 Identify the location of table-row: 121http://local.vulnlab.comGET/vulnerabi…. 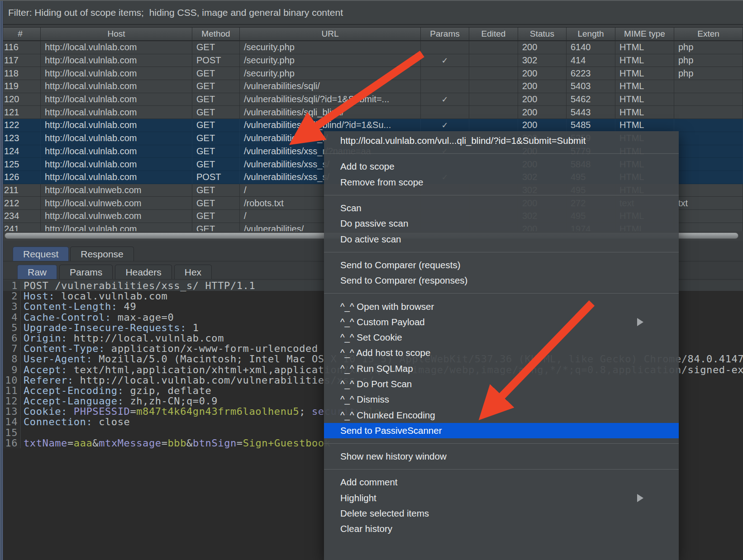
(372, 112).